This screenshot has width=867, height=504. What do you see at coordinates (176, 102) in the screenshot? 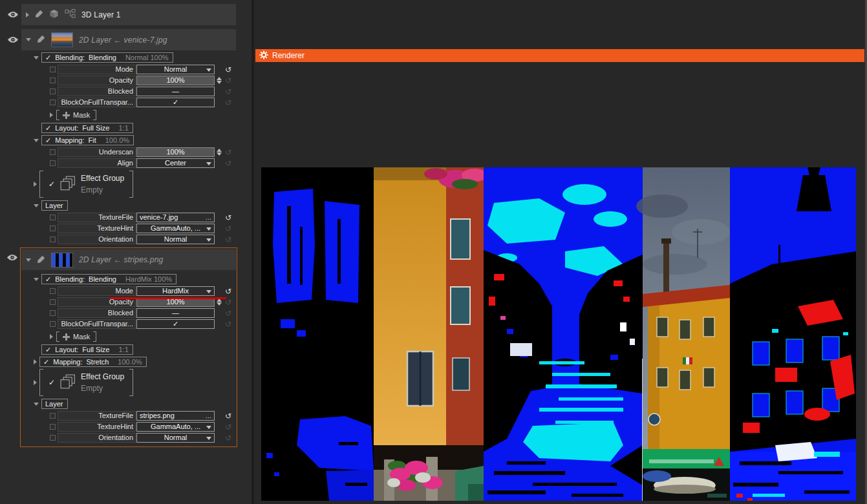
I see `boft-value: ✓` at bounding box center [176, 102].